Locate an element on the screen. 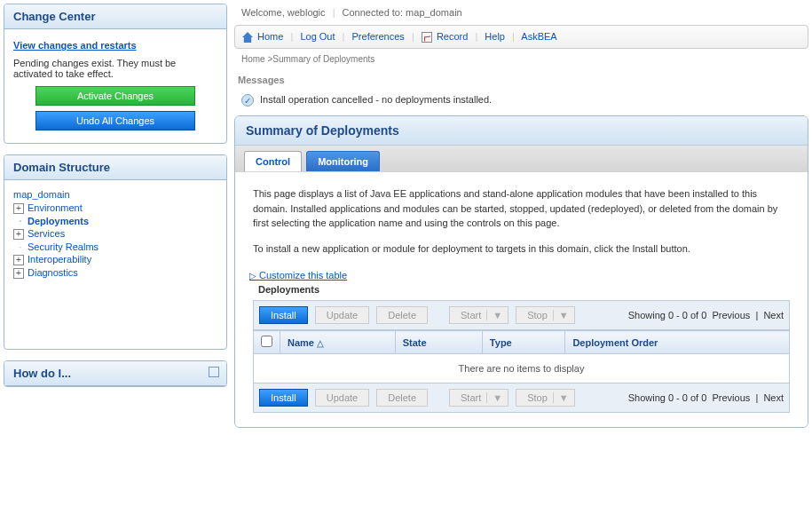 The width and height of the screenshot is (812, 506). top-status-bar: Welcome, weblogic | Connected to: map_do… is located at coordinates (522, 12).